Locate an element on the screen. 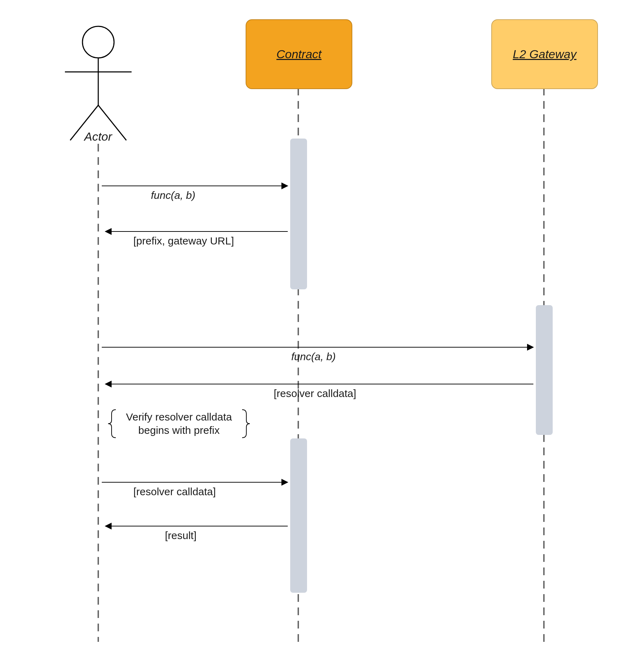 The width and height of the screenshot is (639, 672). participant-contract-label: Contract is located at coordinates (299, 54).